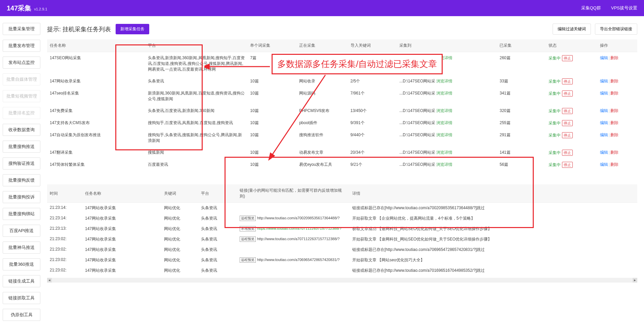 The width and height of the screenshot is (644, 334). I want to click on cell-collecting: 网站收录, so click(322, 81).